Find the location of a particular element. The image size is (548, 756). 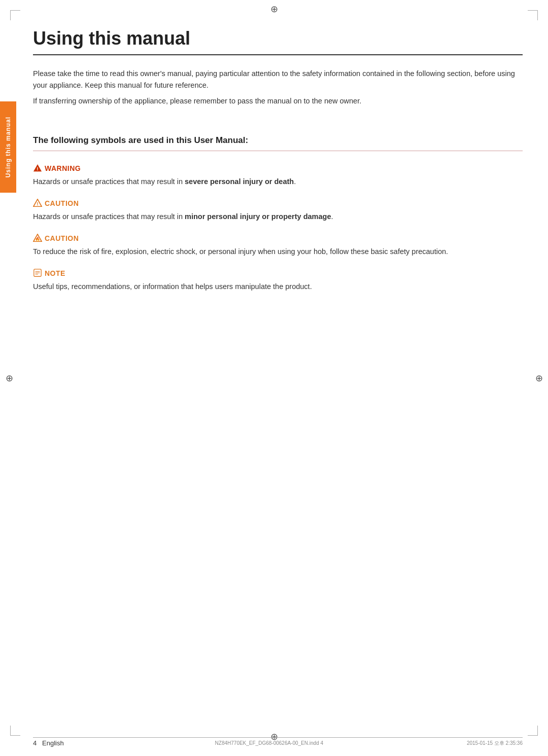

note-label: NOTE is located at coordinates (55, 273).